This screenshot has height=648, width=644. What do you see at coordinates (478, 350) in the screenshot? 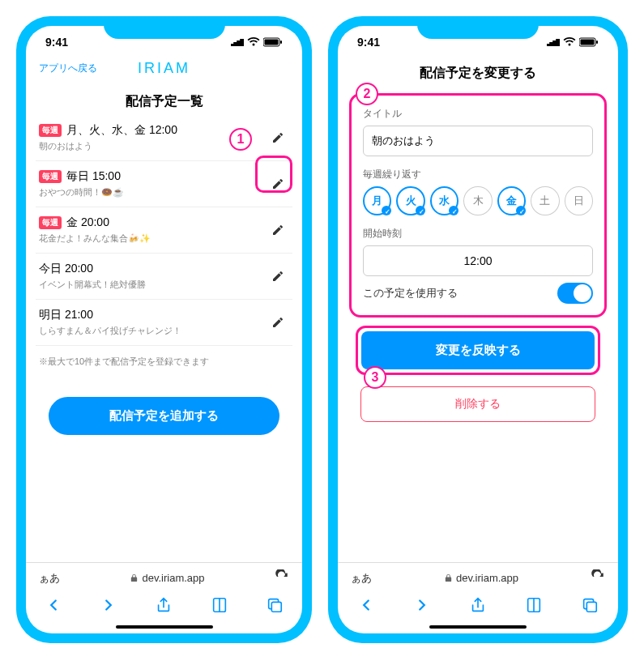
I see `submit-highlight: 変更を反映する` at bounding box center [478, 350].